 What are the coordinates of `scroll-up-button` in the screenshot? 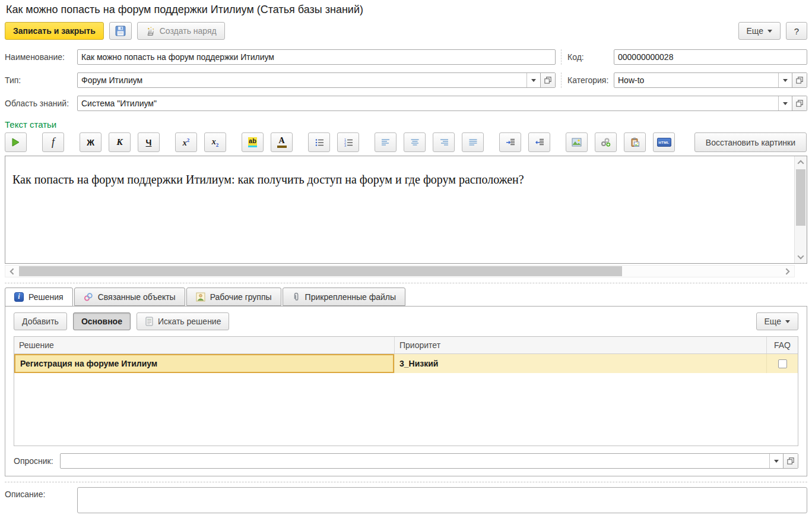 It's located at (801, 162).